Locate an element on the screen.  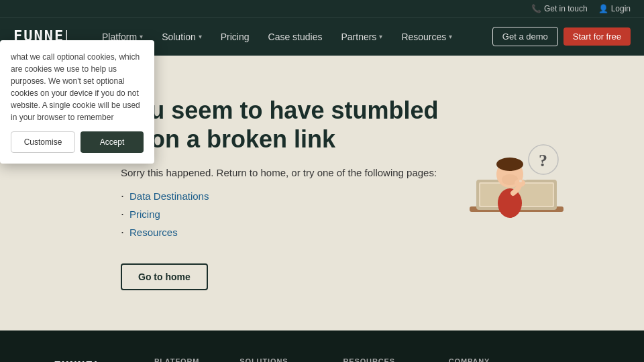
cookie-text: what we call optional cookies, which are… is located at coordinates (77, 87).